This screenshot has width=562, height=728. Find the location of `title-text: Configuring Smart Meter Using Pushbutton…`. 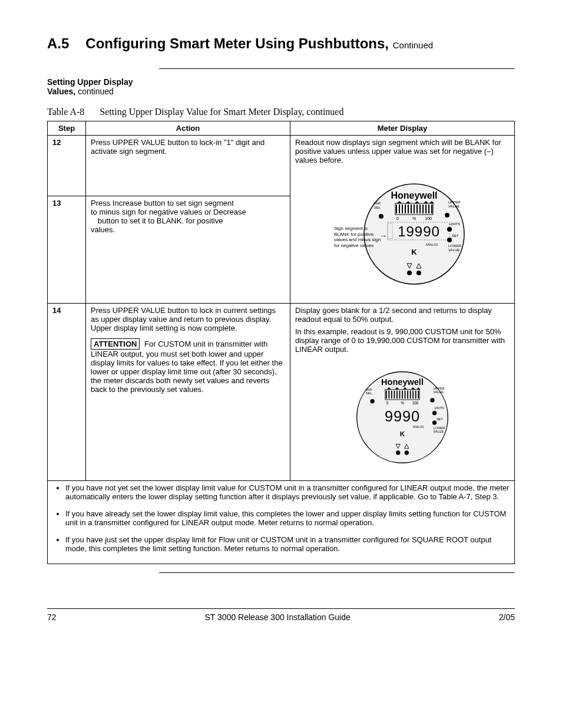

title-text: Configuring Smart Meter Using Pushbutton… is located at coordinates (237, 44).